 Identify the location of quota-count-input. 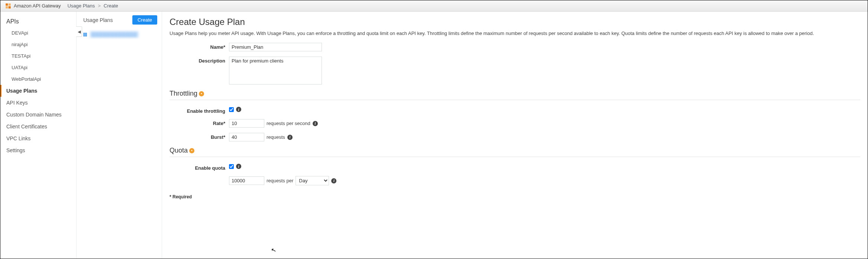
(247, 181).